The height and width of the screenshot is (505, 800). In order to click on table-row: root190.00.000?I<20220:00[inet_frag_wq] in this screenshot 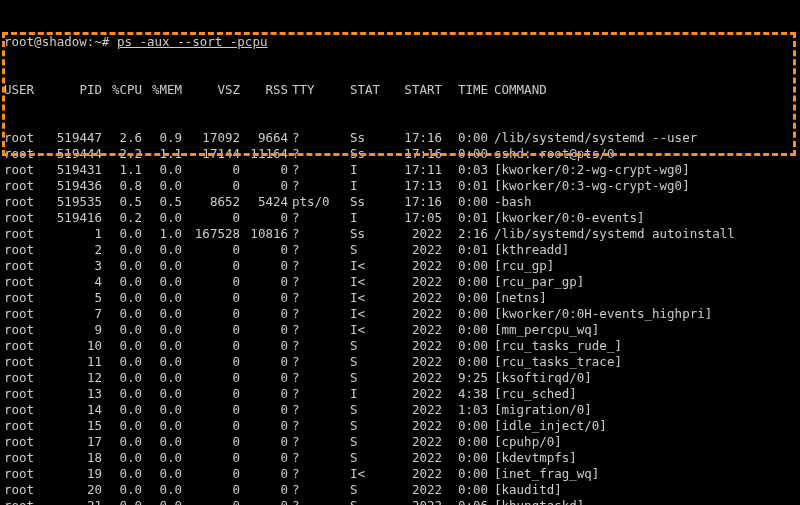, I will do `click(400, 474)`.